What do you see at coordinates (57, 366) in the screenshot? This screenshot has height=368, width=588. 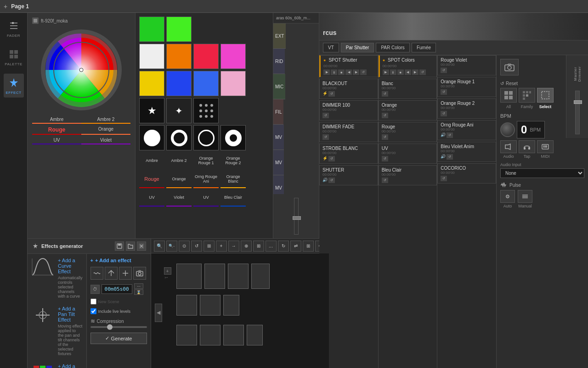 I see `effect-item-pixel: + Add a Pixel Effect Color effect applie…` at bounding box center [57, 366].